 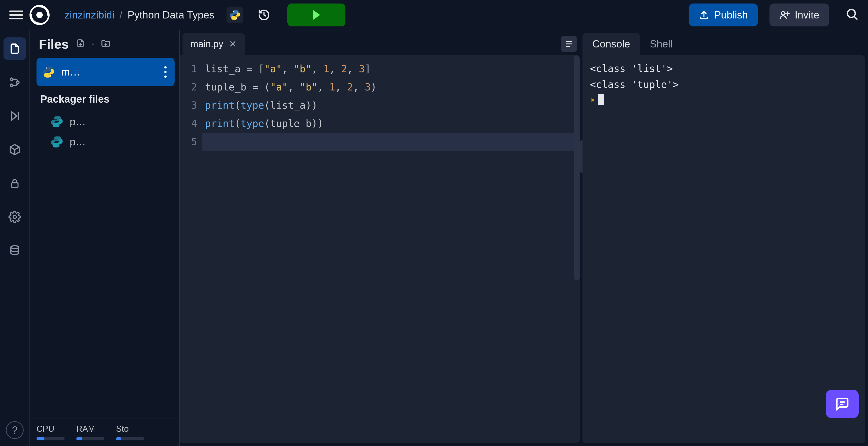 I want to click on invite-button: Invite, so click(x=799, y=15).